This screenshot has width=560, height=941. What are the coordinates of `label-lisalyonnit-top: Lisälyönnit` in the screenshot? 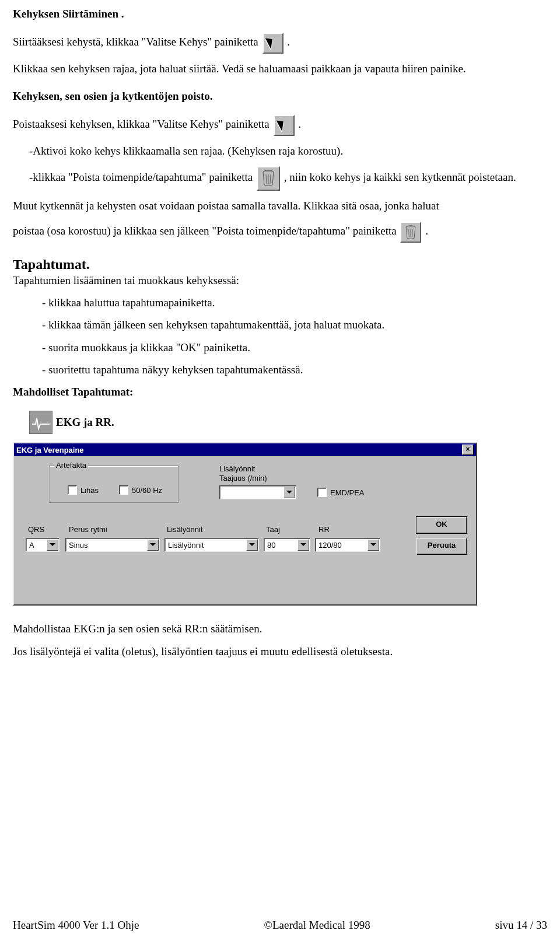 It's located at (237, 469).